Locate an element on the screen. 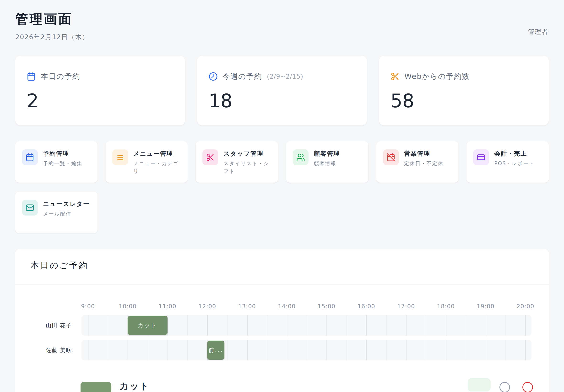 The width and height of the screenshot is (564, 392). user-role: 管理者 is located at coordinates (538, 32).